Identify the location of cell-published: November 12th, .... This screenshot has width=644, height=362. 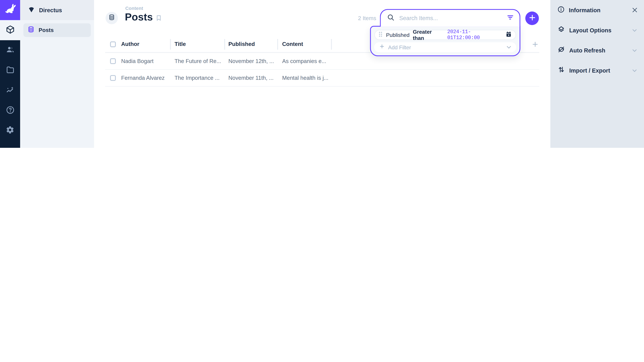
(251, 61).